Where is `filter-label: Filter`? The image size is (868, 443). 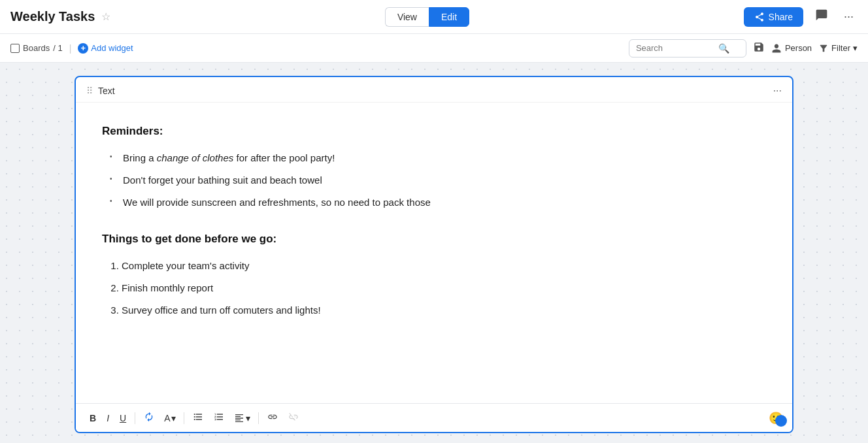
filter-label: Filter is located at coordinates (841, 48).